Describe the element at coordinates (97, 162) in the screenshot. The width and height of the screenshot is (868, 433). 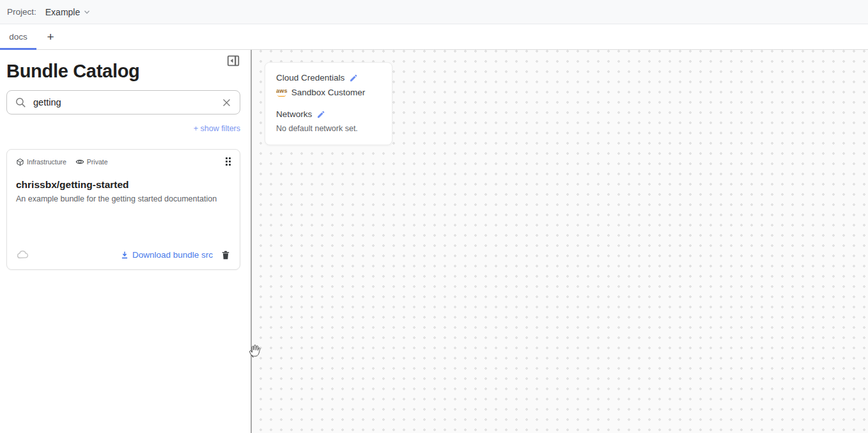
I see `badge-label: Private` at that location.